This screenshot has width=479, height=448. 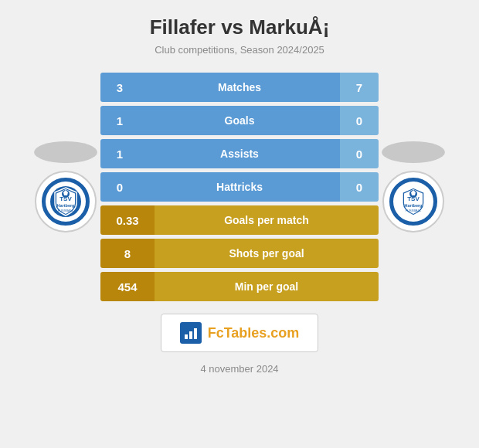 What do you see at coordinates (240, 49) in the screenshot?
I see `page-subtitle: Club competitions, Season 2024/2025` at bounding box center [240, 49].